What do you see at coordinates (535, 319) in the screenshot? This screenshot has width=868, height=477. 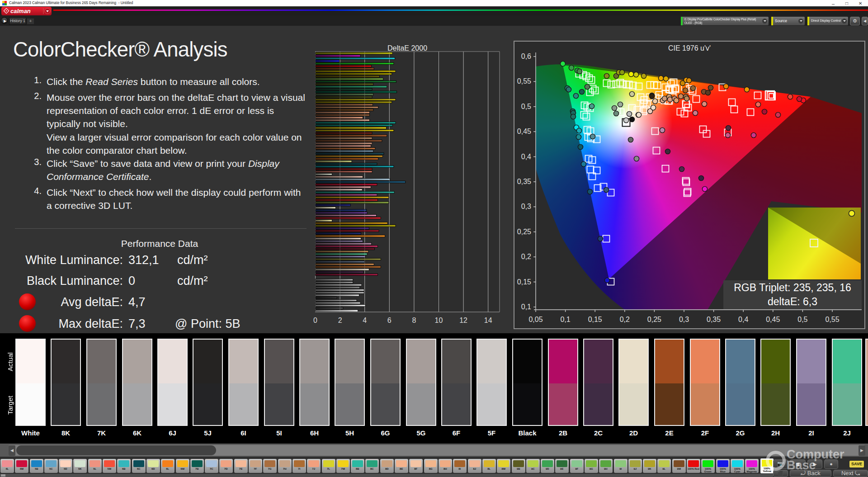 I see `svg-text: 0,05` at bounding box center [535, 319].